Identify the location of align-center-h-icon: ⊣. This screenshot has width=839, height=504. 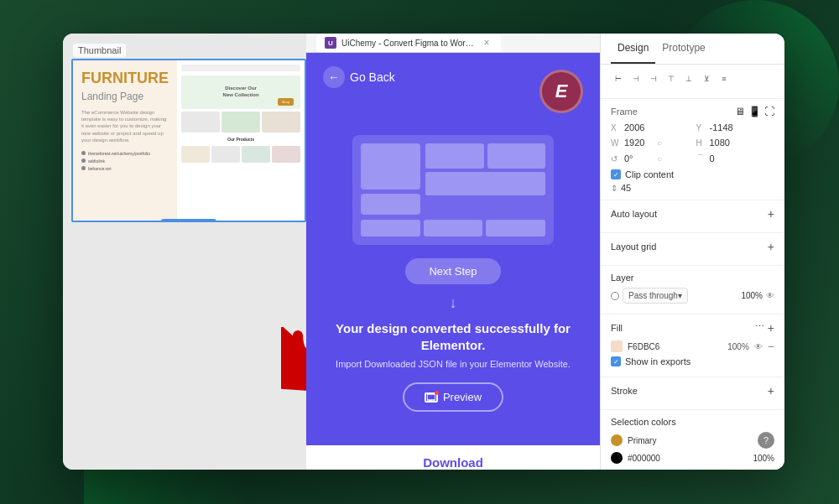
(636, 79).